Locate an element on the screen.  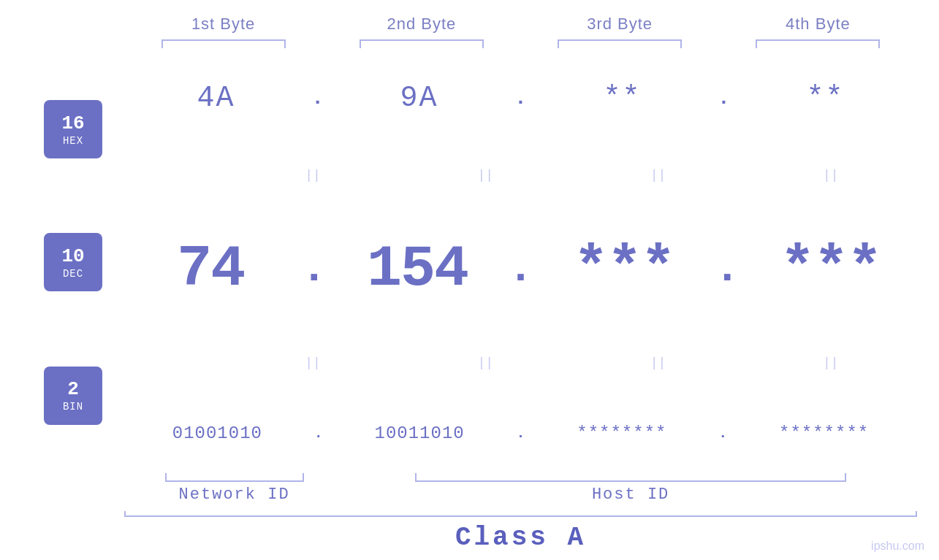
hex-row: 4A . 9A . ** . ** is located at coordinates (520, 98).